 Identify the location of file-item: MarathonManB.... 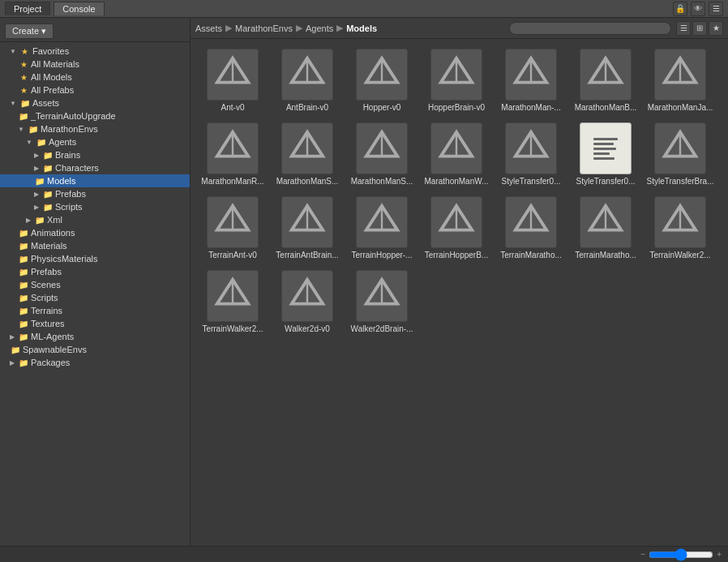
(606, 81).